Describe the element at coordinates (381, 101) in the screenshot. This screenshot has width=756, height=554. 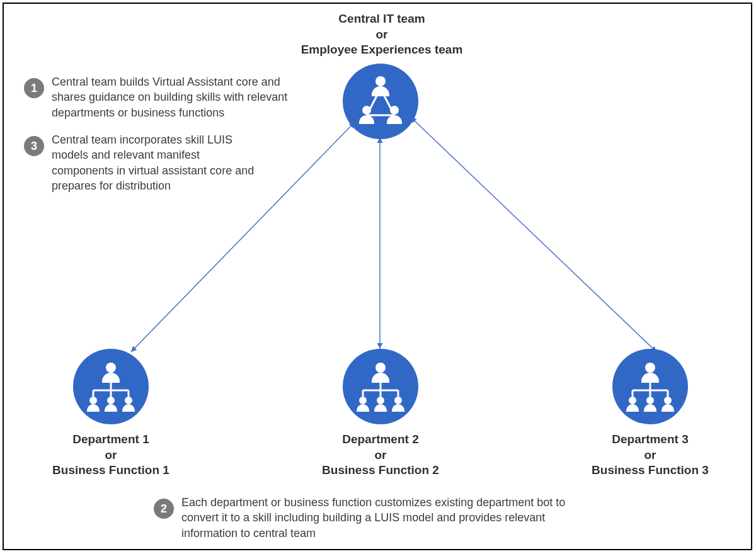
I see `central-team-node` at that location.